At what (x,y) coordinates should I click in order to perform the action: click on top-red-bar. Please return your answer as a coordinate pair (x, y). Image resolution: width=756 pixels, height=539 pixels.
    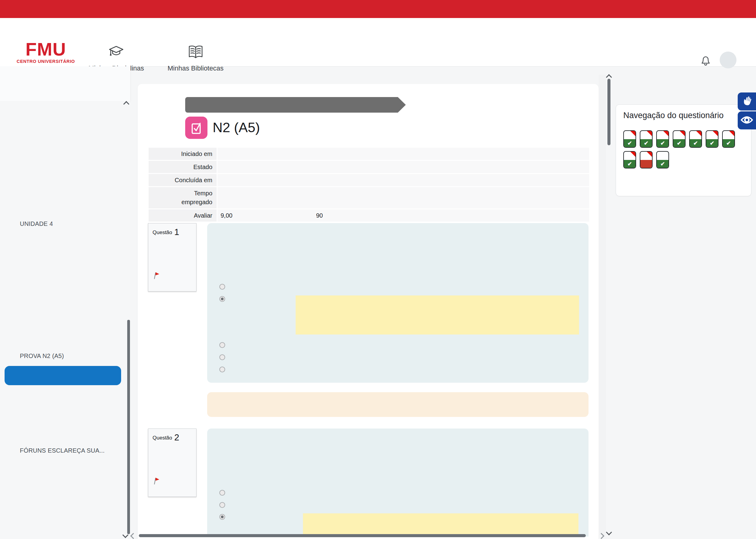
    Looking at the image, I should click on (378, 9).